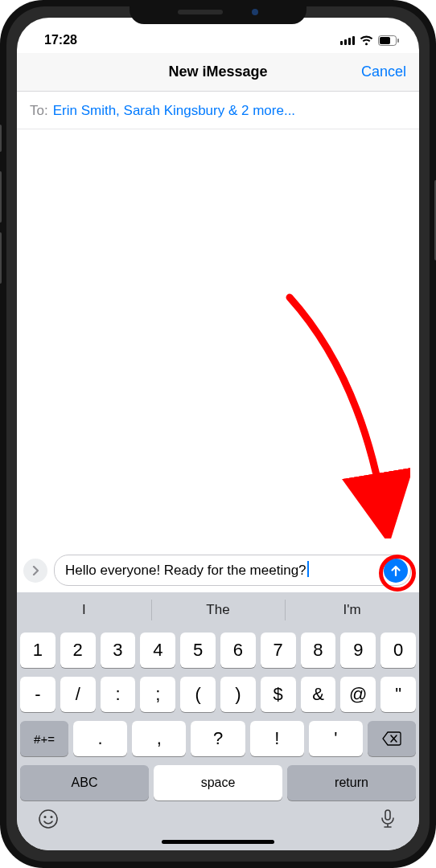  I want to click on cancel-button: Cancel, so click(384, 72).